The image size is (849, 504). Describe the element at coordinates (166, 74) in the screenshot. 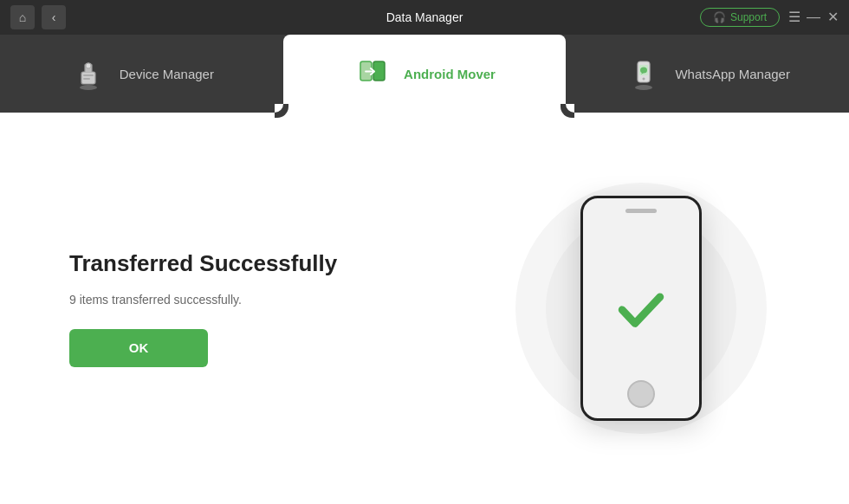

I see `device-manager-label: Device Manager` at that location.